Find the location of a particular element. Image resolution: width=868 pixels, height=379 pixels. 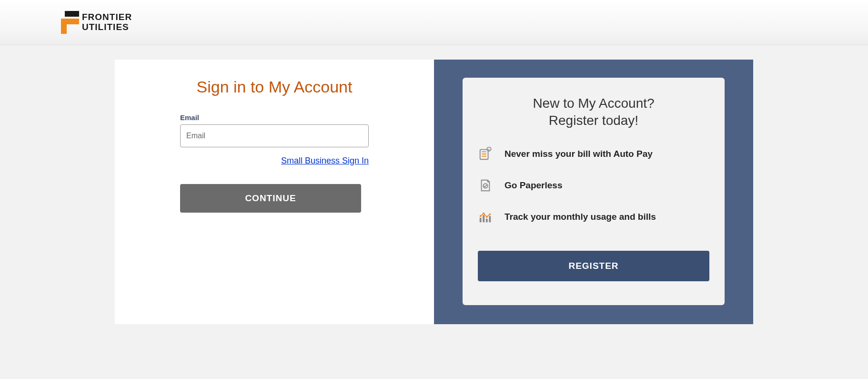

register-title: New to My Account? Register today! is located at coordinates (594, 113).